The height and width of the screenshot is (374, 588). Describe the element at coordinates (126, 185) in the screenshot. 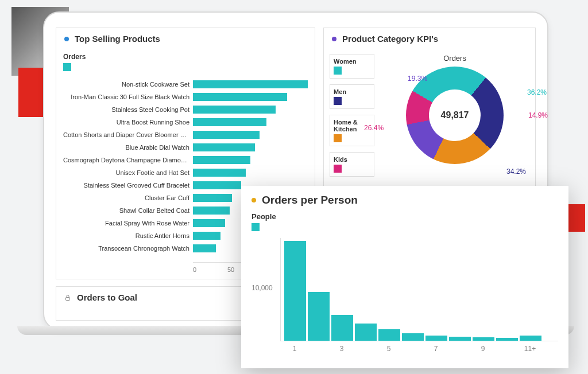

I see `bar-label: Stainless Steel Grooved Cuff Bracelet` at that location.